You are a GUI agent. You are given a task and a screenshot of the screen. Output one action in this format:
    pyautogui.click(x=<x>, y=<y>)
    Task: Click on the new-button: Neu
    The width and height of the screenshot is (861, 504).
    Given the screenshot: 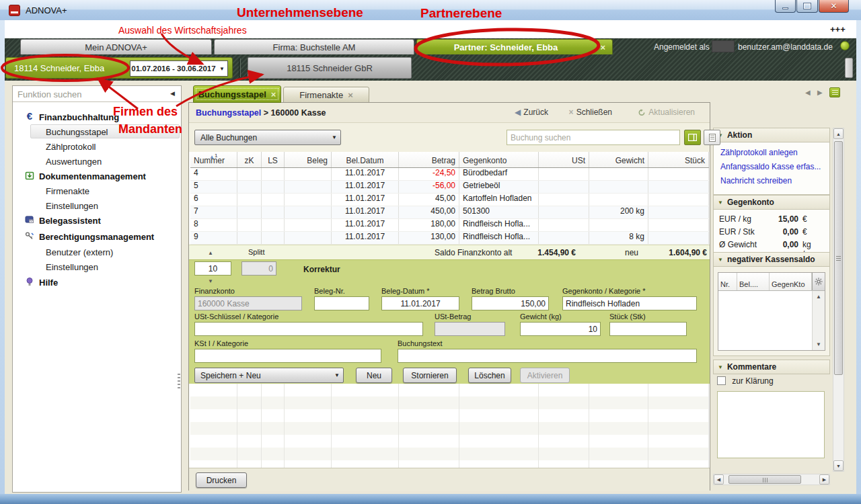 What is the action you would take?
    pyautogui.click(x=374, y=375)
    